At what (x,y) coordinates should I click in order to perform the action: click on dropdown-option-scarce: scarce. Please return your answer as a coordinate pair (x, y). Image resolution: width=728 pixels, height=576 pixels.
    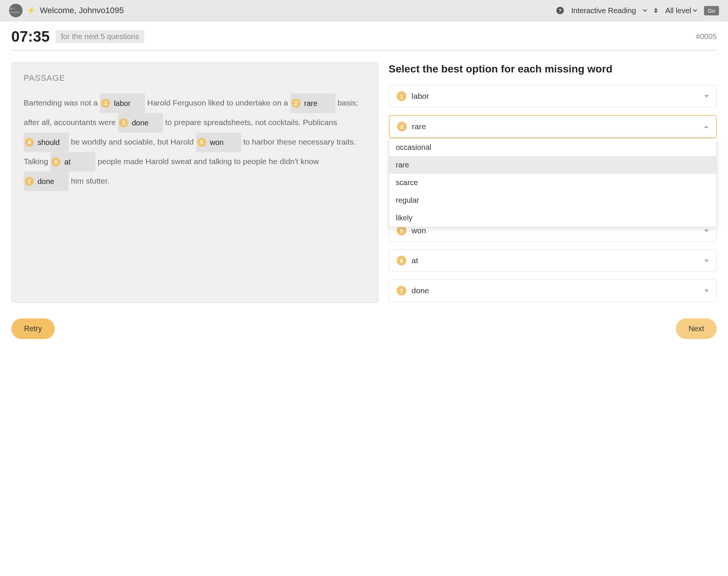
    Looking at the image, I should click on (553, 182).